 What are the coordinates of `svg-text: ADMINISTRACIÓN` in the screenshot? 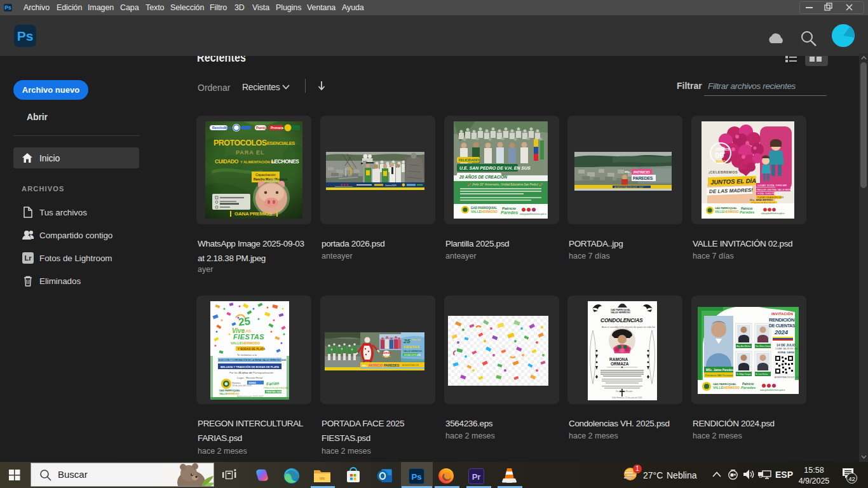 It's located at (410, 365).